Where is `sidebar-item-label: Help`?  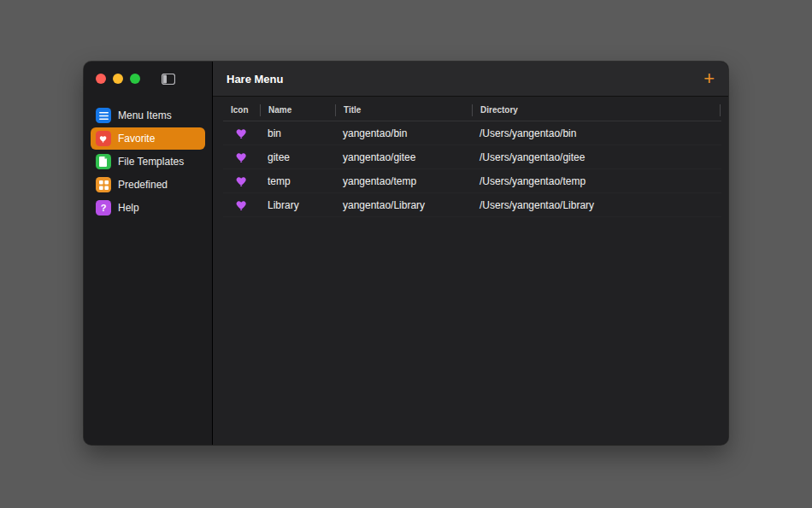
sidebar-item-label: Help is located at coordinates (128, 208).